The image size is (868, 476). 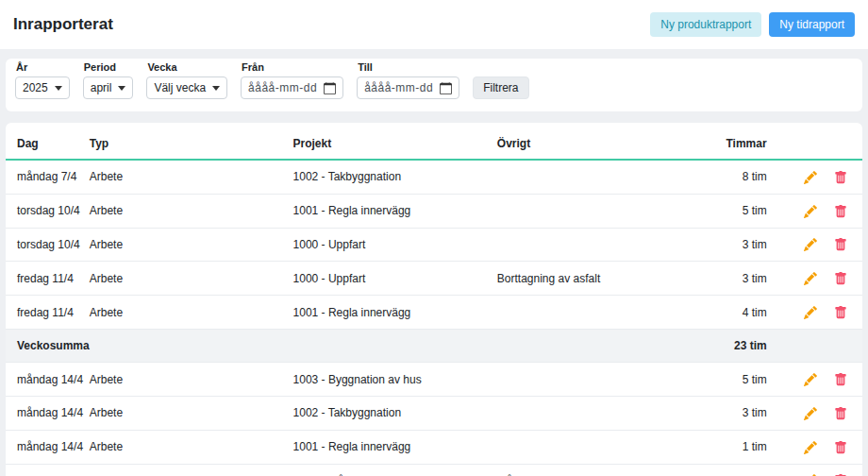 I want to click on filter-bar: År 2025 Period april Vecka Välj vecka Fr…, so click(x=434, y=85).